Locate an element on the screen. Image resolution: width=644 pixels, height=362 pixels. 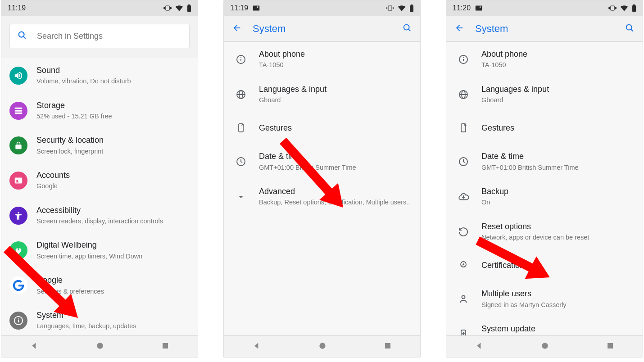
row-subtitle: Signed in as Martyn Casserly is located at coordinates (558, 305).